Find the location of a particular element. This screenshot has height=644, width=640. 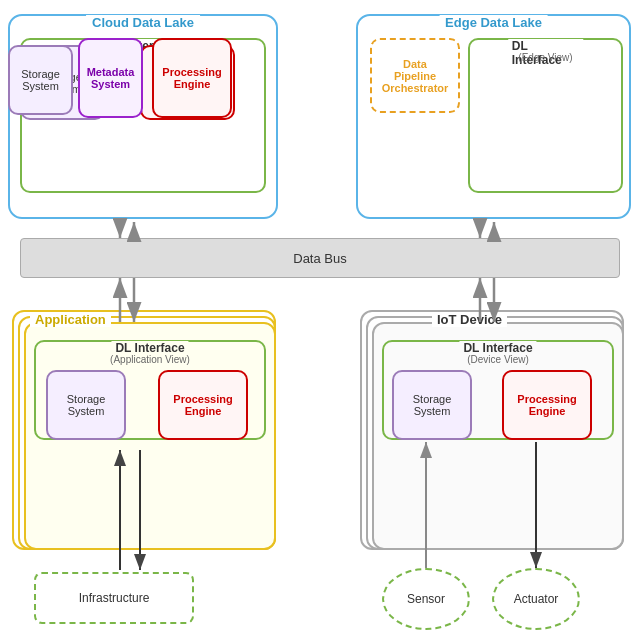

edge-metadata-label: MetadataSystem is located at coordinates (111, 78).